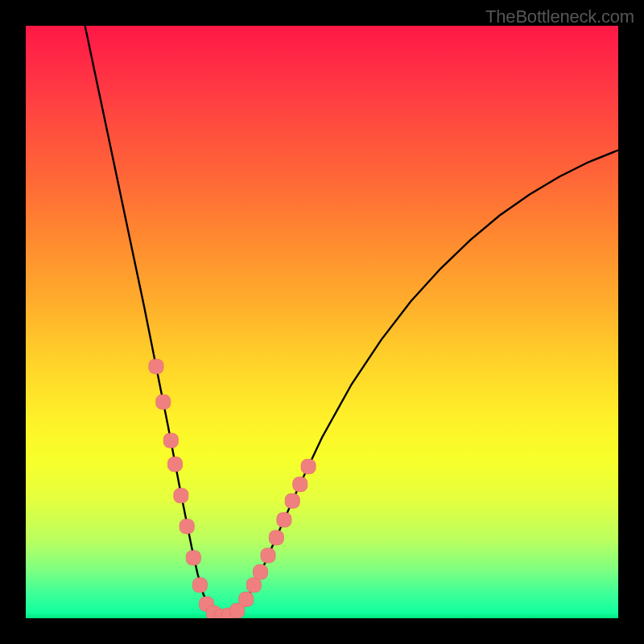  Describe the element at coordinates (560, 17) in the screenshot. I see `attribution-text: TheBottleneck.com` at that location.